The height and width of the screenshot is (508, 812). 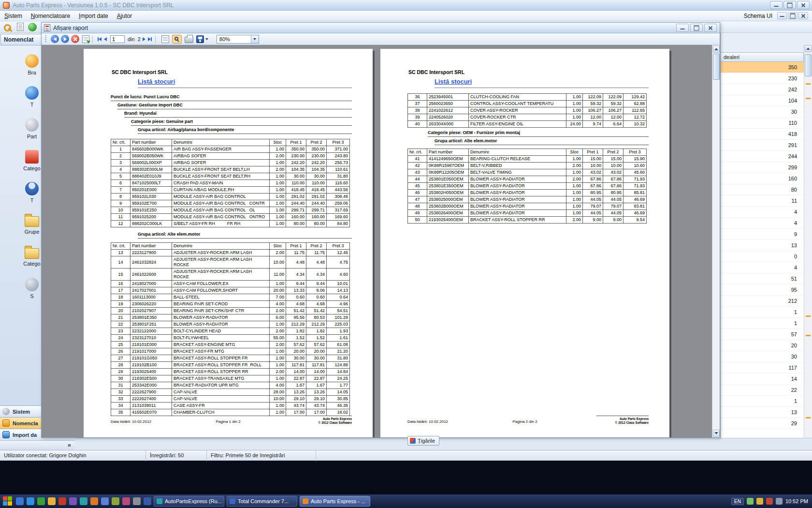 What do you see at coordinates (762, 57) in the screenshot?
I see `grid-column-header-dealeri: dealeri` at bounding box center [762, 57].